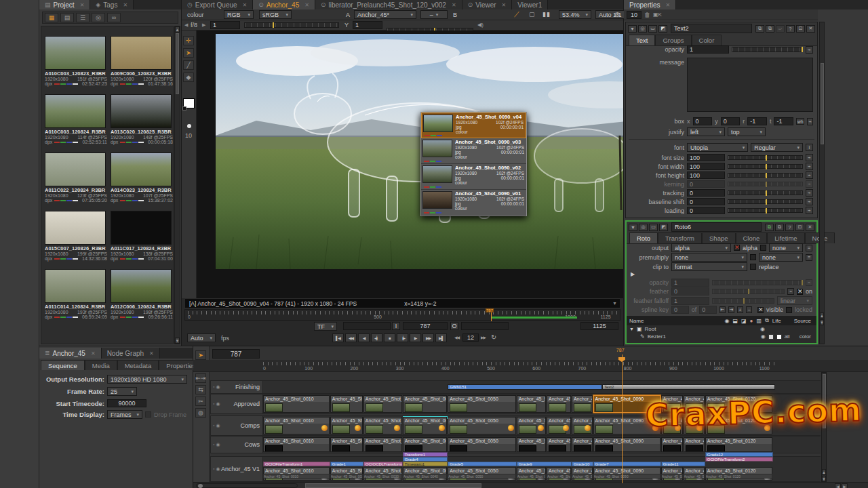 The width and height of the screenshot is (868, 488). What do you see at coordinates (148, 415) in the screenshot?
I see `drop-frame-checkbox` at bounding box center [148, 415].